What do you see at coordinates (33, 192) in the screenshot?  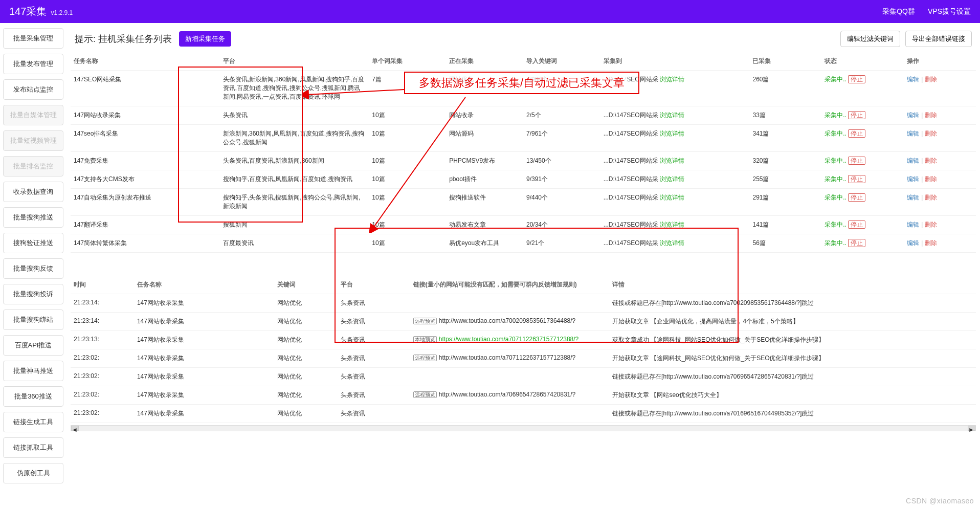 I see `sidebar-item-6: 收录数据查询` at bounding box center [33, 192].